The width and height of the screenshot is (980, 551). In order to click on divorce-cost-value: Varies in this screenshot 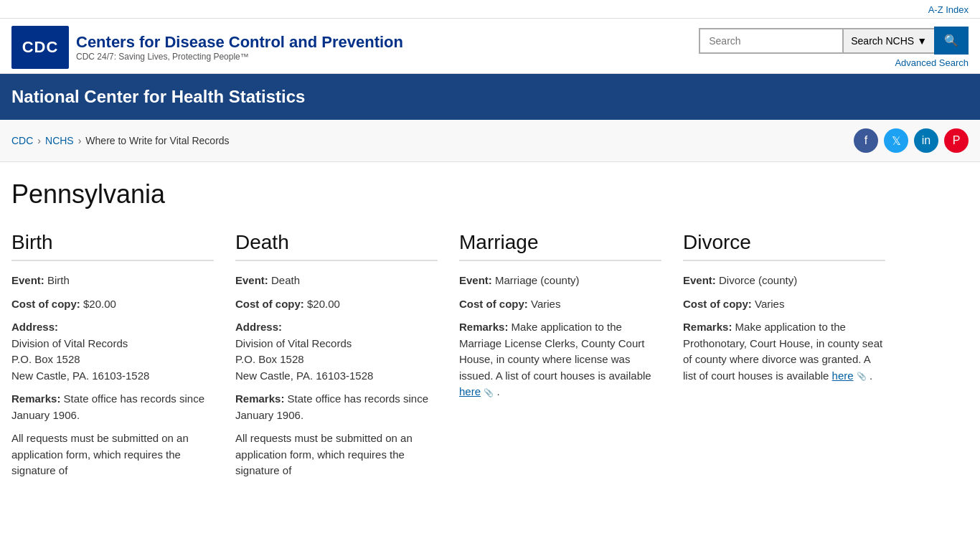, I will do `click(769, 304)`.